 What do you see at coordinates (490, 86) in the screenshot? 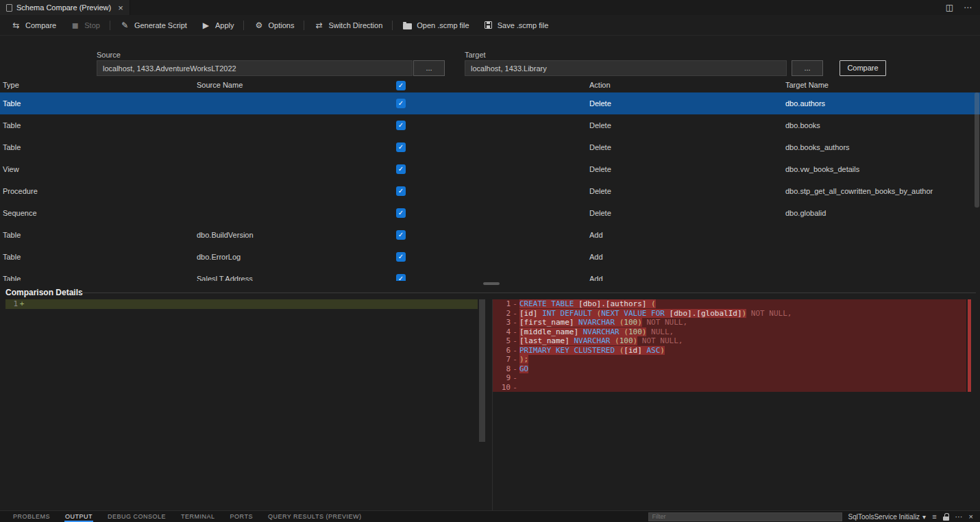
I see `results-header: Type Source Name ✓ Action Target Name` at bounding box center [490, 86].